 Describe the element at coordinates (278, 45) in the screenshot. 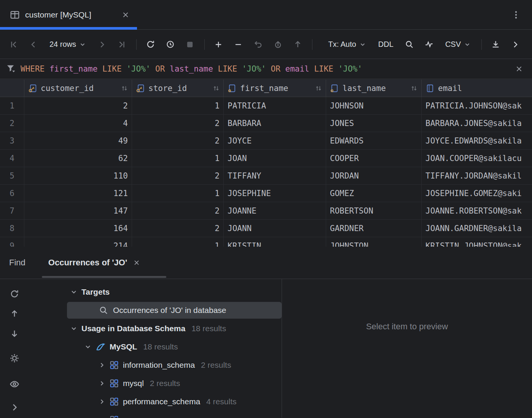

I see `revert-button` at that location.